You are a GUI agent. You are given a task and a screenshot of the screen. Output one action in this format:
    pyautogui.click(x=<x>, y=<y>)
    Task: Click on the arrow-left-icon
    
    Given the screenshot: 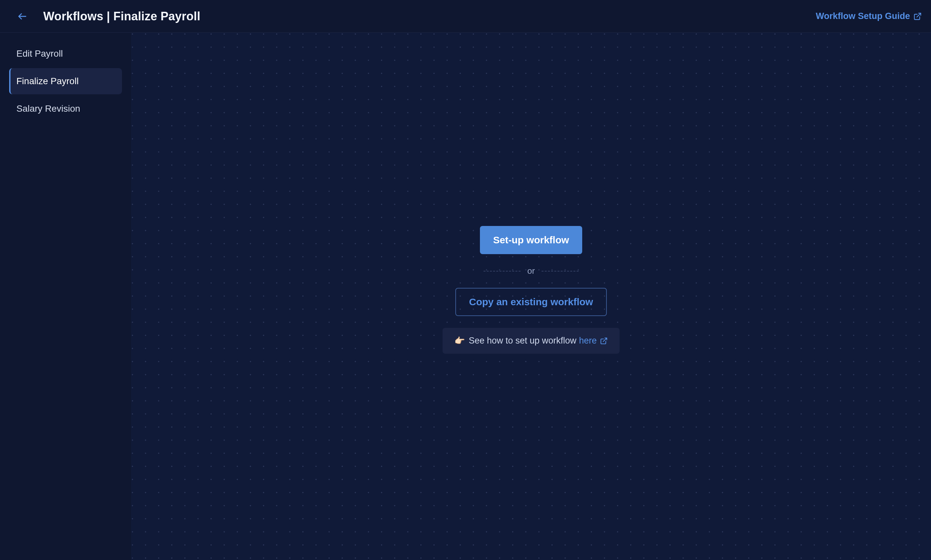 What is the action you would take?
    pyautogui.click(x=22, y=17)
    